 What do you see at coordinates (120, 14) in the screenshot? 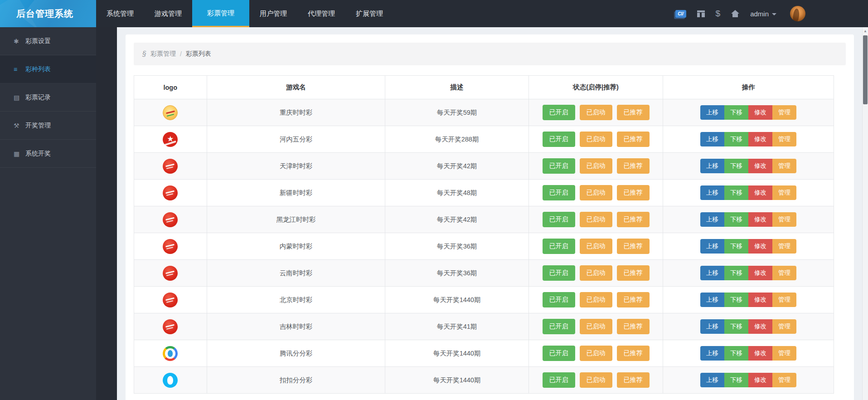
I see `nav-tab-0: 系统管理` at bounding box center [120, 14].